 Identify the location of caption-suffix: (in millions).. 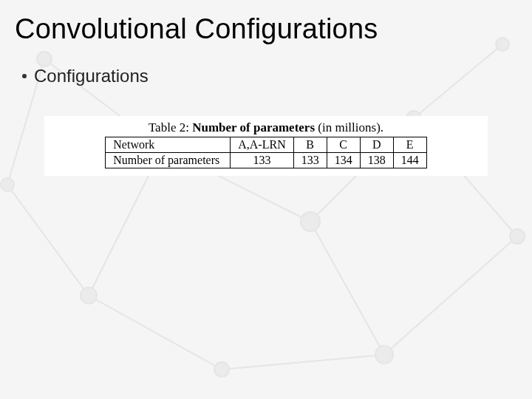
(349, 127).